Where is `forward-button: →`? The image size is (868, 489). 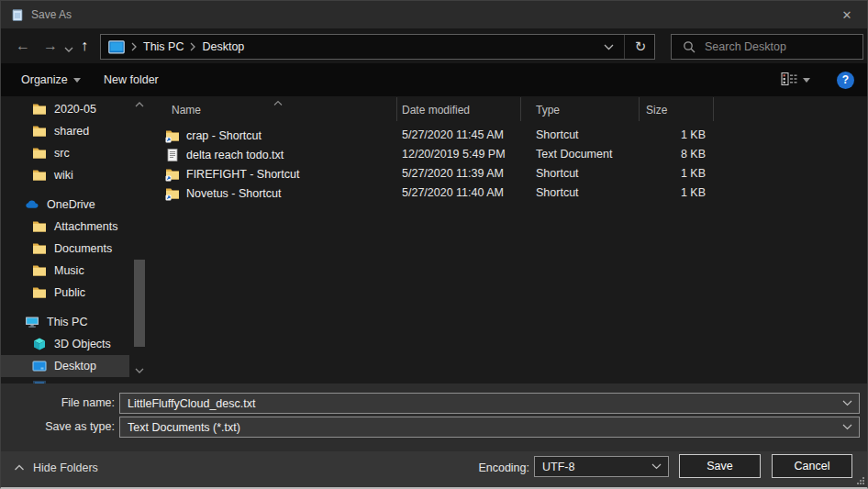 forward-button: → is located at coordinates (50, 46).